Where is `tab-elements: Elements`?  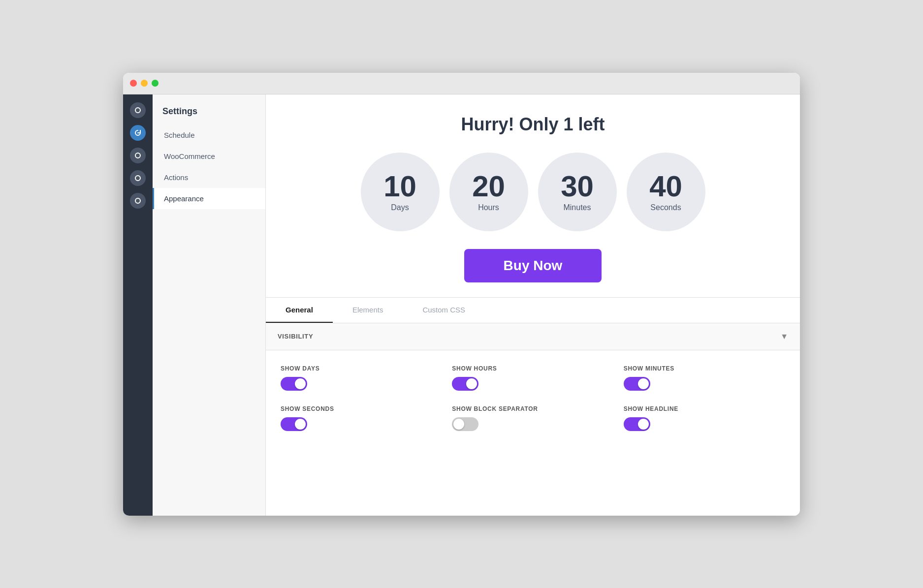
tab-elements: Elements is located at coordinates (368, 310).